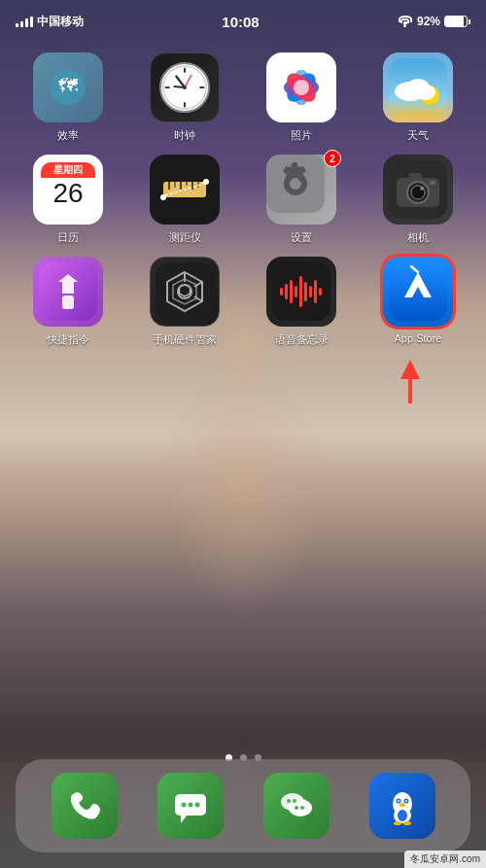 This screenshot has height=868, width=486. I want to click on app-weather: 天气, so click(418, 97).